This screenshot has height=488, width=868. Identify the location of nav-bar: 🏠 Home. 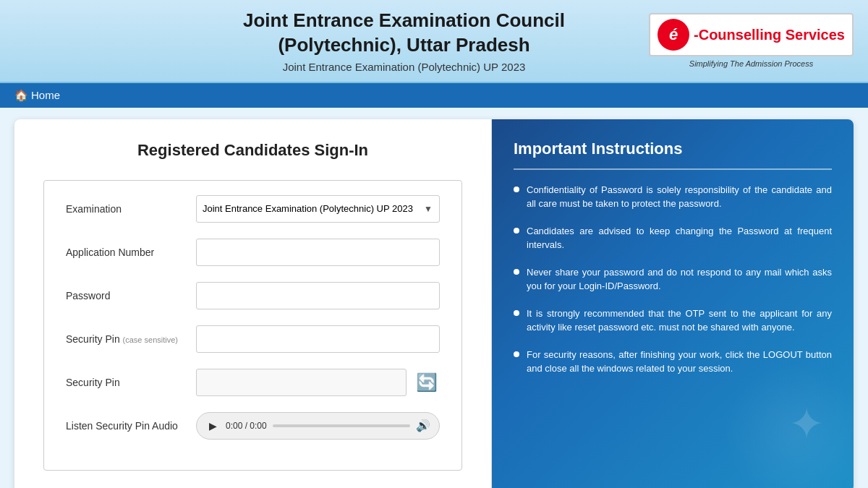
(434, 95).